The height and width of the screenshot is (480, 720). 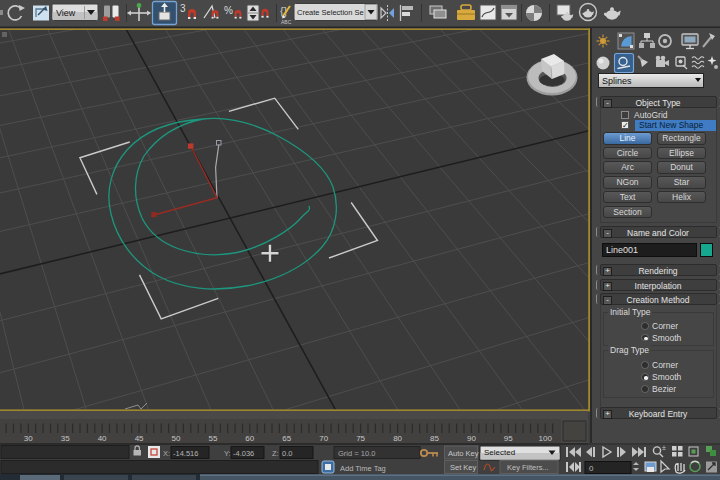 I want to click on svg-text: Add Time Tag, so click(x=363, y=468).